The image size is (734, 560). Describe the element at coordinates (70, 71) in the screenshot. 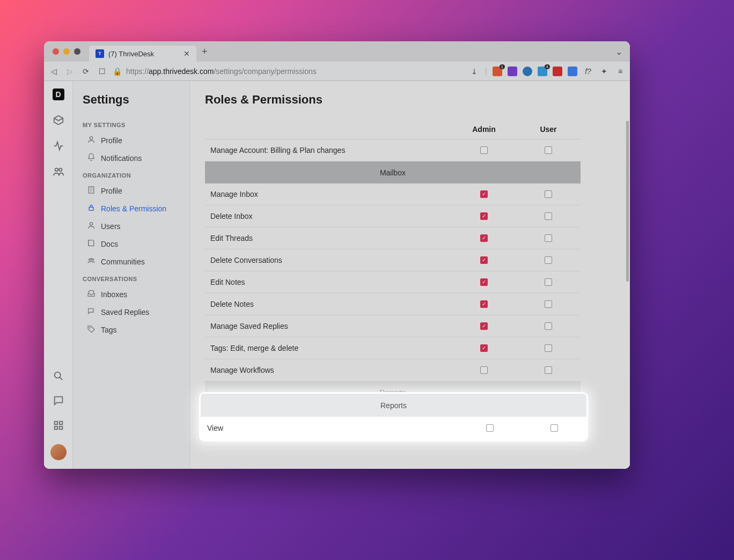

I see `forward-icon: ▷` at that location.